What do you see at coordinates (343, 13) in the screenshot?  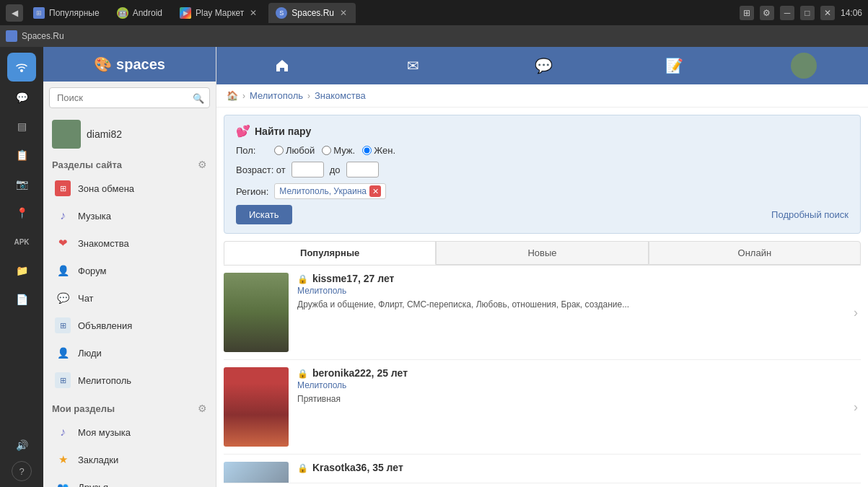 I see `spaces-tab-close: ✕` at bounding box center [343, 13].